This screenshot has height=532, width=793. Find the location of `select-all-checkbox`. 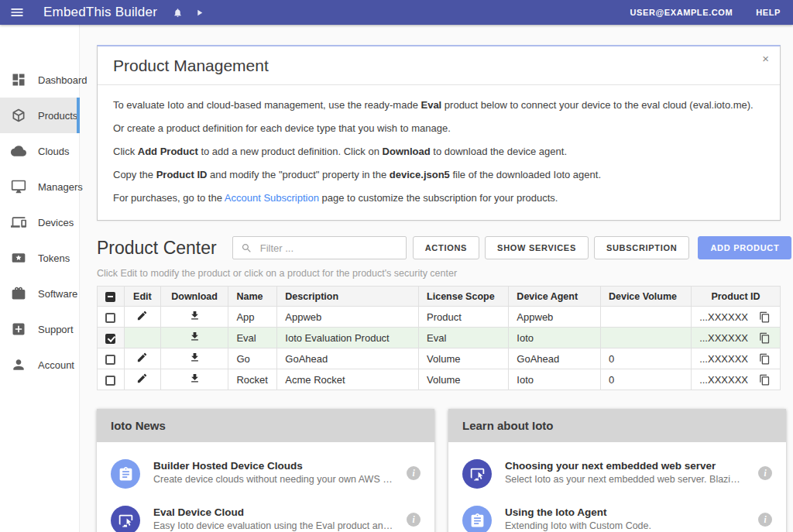

select-all-checkbox is located at coordinates (110, 297).